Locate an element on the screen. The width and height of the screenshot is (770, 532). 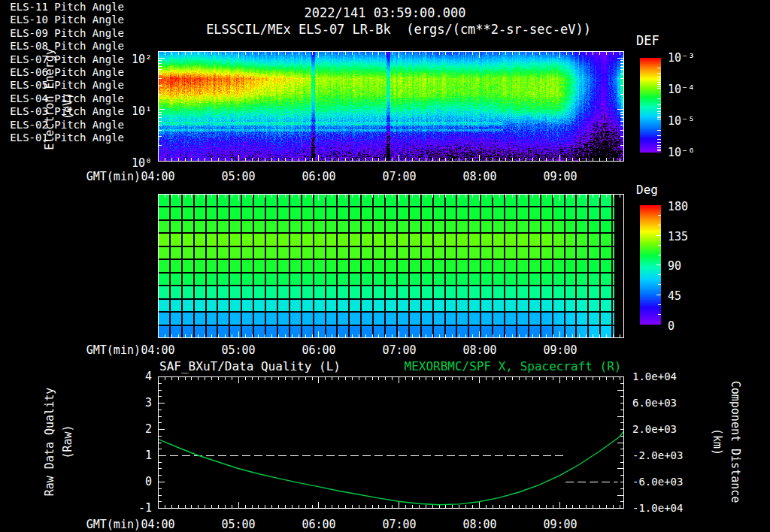
right-axis-tick: -2.0e+03 is located at coordinates (666, 455).